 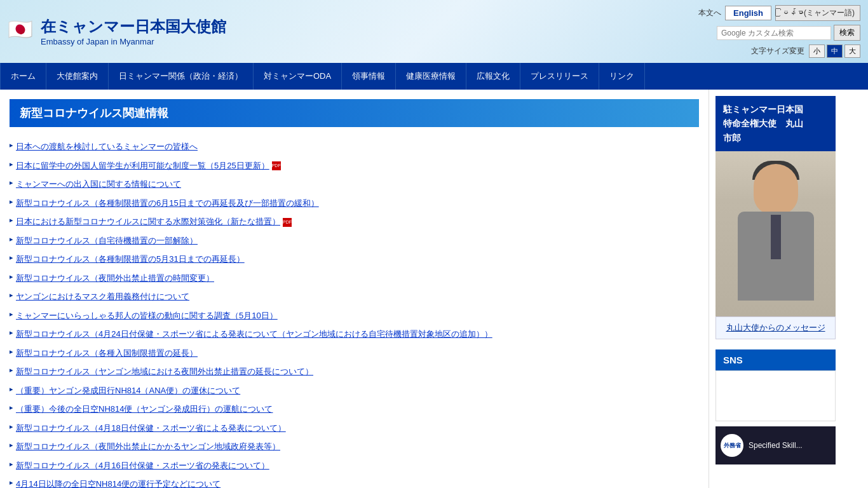 What do you see at coordinates (775, 445) in the screenshot?
I see `banner-text: Specified Skill...` at bounding box center [775, 445].